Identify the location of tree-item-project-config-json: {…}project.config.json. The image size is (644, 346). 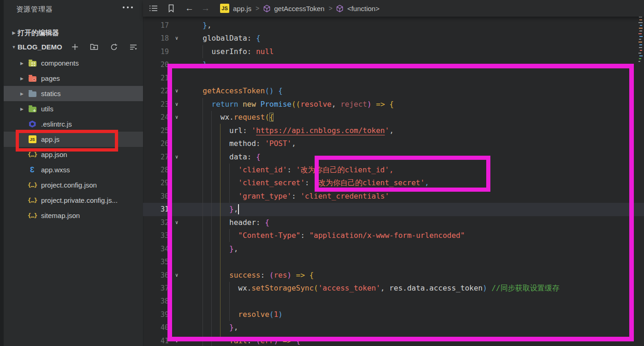
(73, 185).